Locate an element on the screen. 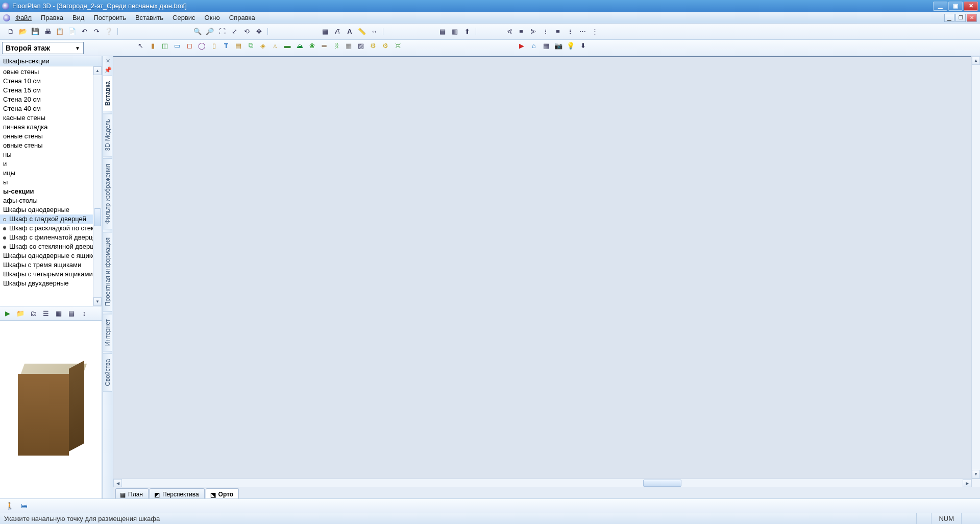 The image size is (980, 524). cat-grid-icon: ▦ is located at coordinates (59, 314).